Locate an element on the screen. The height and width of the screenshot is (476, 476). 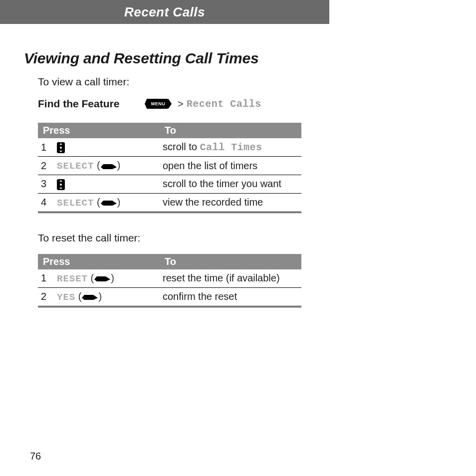
to-cell: reset the time (if available) is located at coordinates (231, 278).